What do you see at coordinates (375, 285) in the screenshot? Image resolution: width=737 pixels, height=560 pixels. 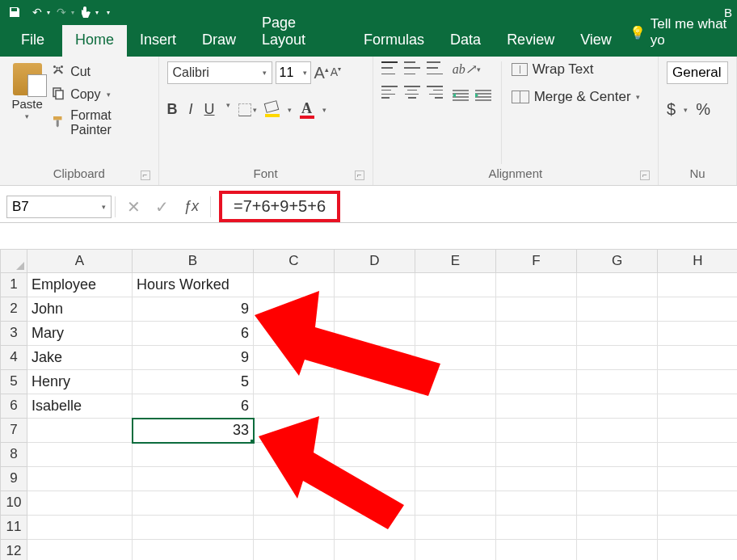 I see `cell-D1` at bounding box center [375, 285].